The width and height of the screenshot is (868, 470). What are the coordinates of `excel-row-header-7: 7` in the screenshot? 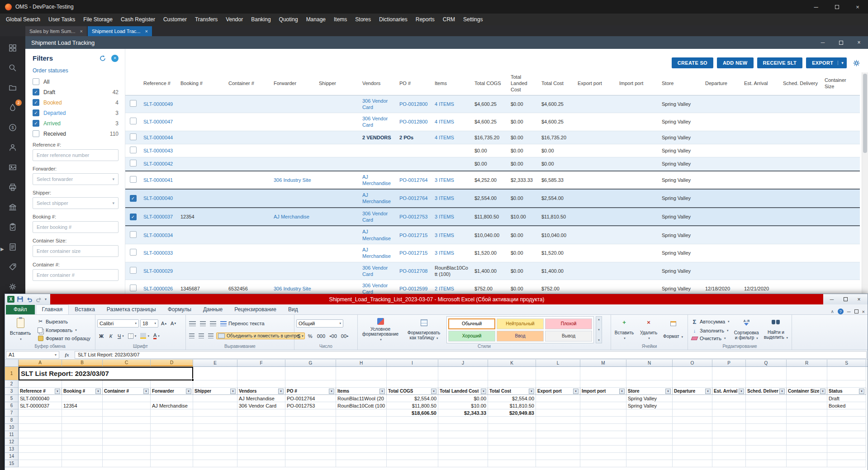 It's located at (12, 413).